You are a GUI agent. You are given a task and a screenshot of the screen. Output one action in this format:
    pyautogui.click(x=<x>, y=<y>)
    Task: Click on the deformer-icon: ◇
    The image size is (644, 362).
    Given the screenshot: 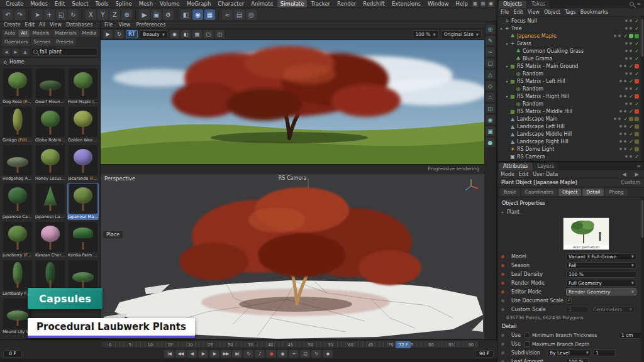 What is the action you would take?
    pyautogui.click(x=491, y=85)
    